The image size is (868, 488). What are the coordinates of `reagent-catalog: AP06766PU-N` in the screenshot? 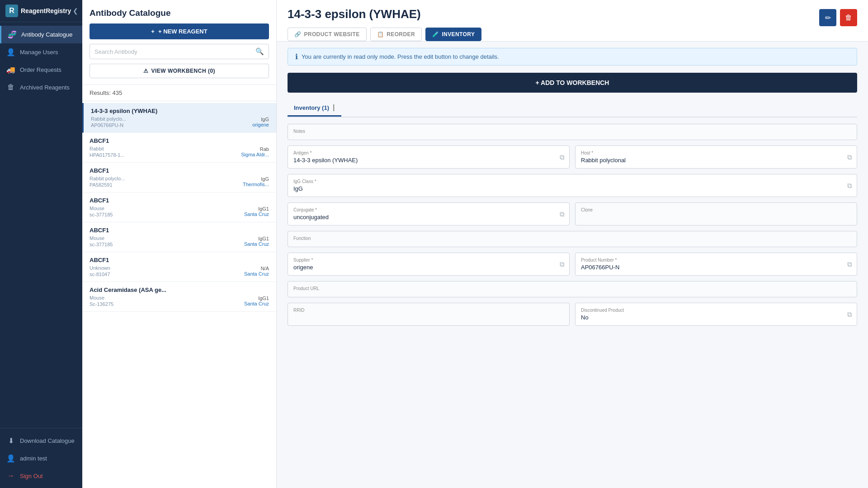 It's located at (108, 125).